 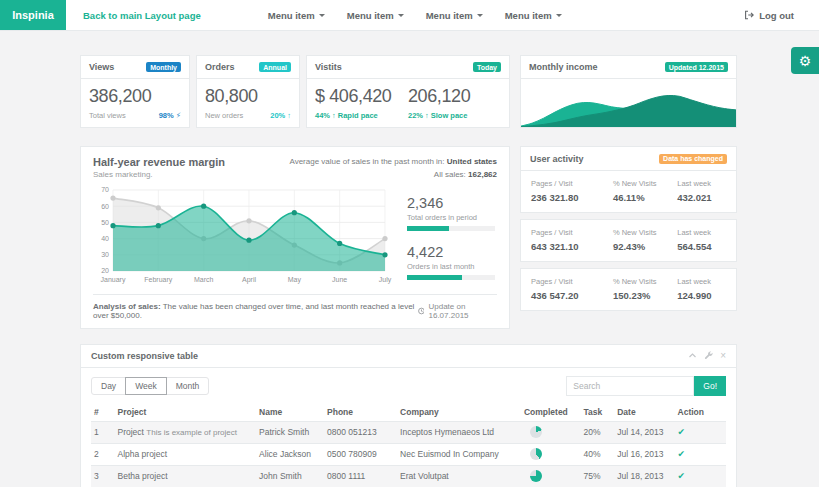 What do you see at coordinates (248, 92) in the screenshot?
I see `orders-card: Orders Annual 80,800 New orders 20%↑` at bounding box center [248, 92].